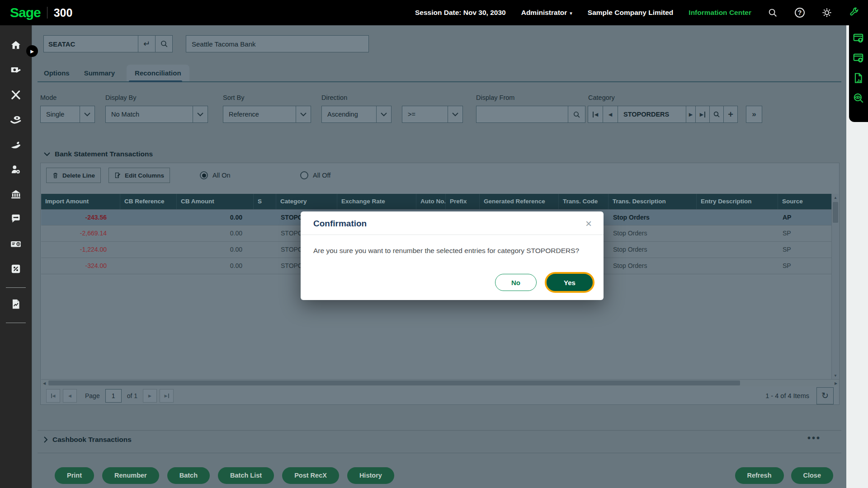  Describe the element at coordinates (814, 438) in the screenshot. I see `more-options-icon: •••` at that location.